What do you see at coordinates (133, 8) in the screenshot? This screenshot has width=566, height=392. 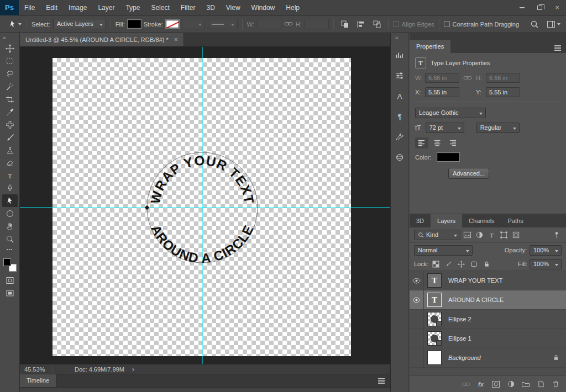 I see `menu-type: Type` at bounding box center [133, 8].